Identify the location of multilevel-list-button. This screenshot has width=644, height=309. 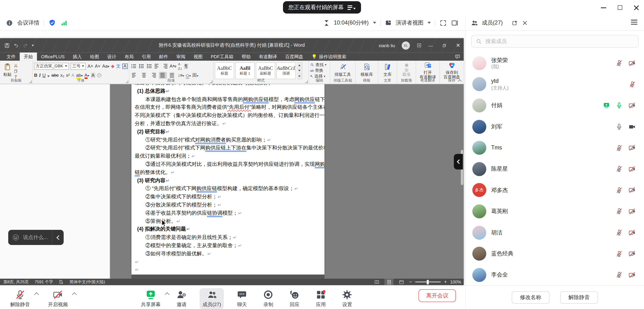
(150, 66).